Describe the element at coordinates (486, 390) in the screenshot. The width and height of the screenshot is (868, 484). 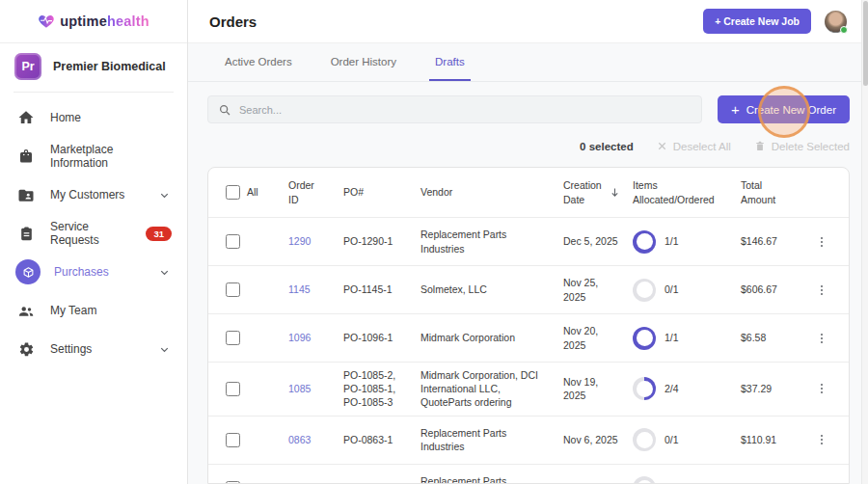
I see `vendor-name: Midmark Corporation, DCI International L…` at that location.